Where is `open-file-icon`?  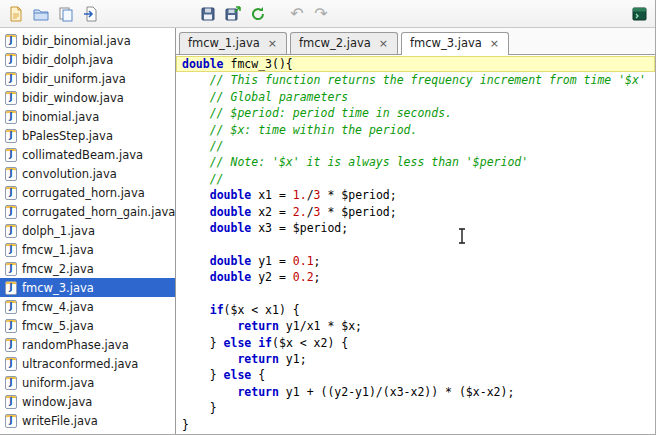 open-file-icon is located at coordinates (41, 14).